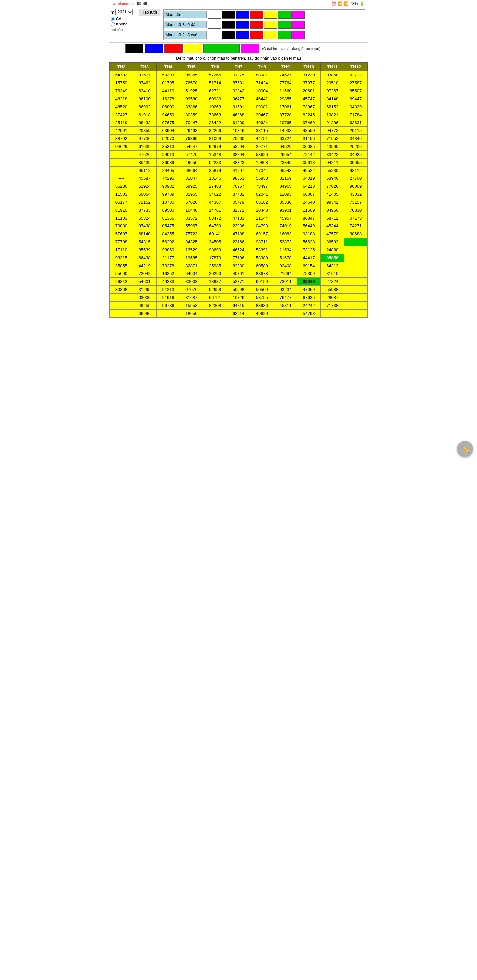 The height and width of the screenshot is (980, 477). Describe the element at coordinates (121, 226) in the screenshot. I see `table-cell: 70030` at that location.